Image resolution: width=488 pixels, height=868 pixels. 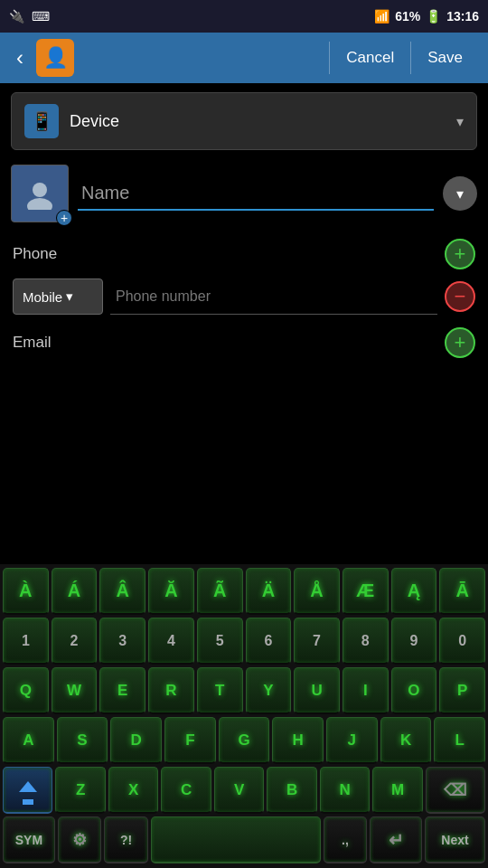 What do you see at coordinates (55, 58) in the screenshot?
I see `contact-avatar-icon: 👤` at bounding box center [55, 58].